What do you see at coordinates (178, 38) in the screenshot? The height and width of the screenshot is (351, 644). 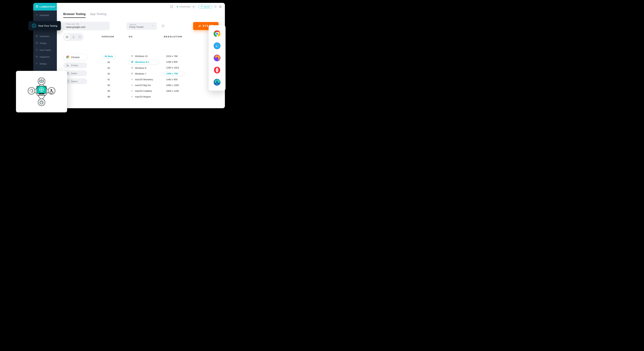 I see `col-resolution: RESOLUTION` at bounding box center [178, 38].